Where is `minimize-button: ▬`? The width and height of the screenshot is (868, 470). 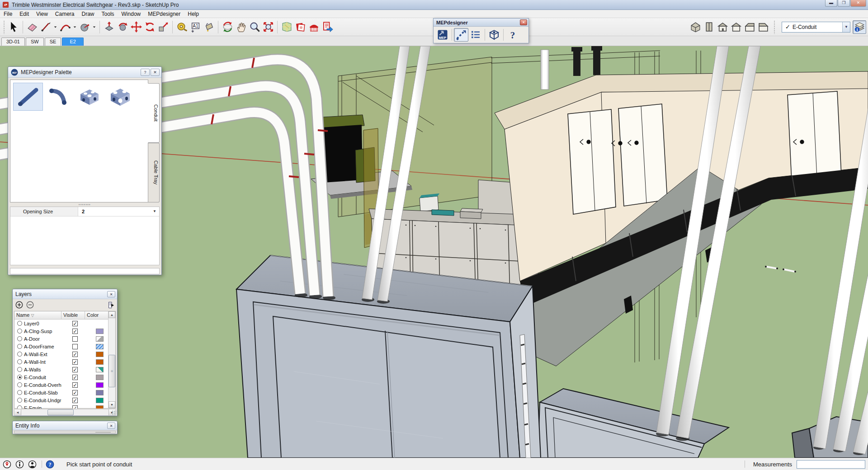 minimize-button: ▬ is located at coordinates (831, 4).